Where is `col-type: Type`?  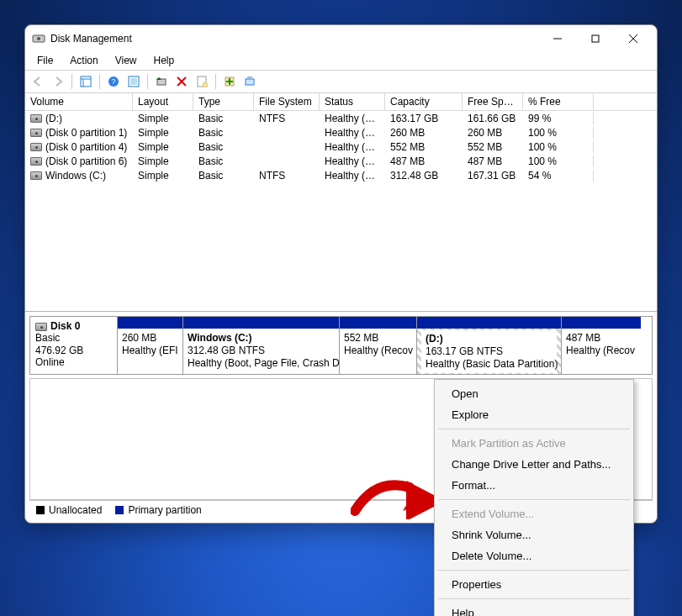
col-type: Type is located at coordinates (224, 103).